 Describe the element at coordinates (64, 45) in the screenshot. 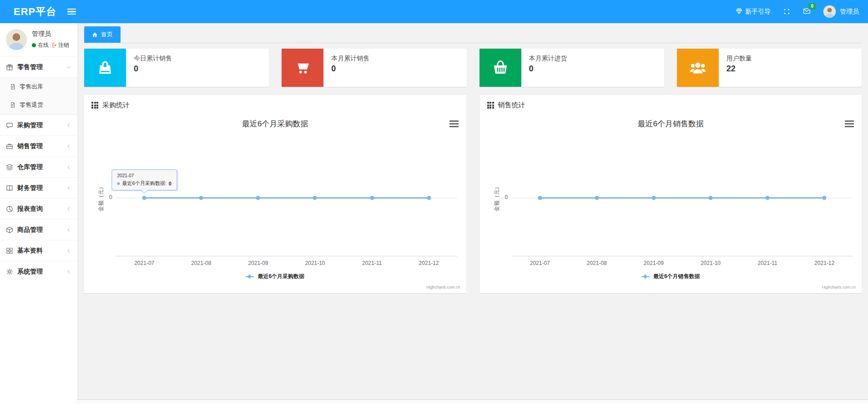

I see `logout-link: 注销` at that location.